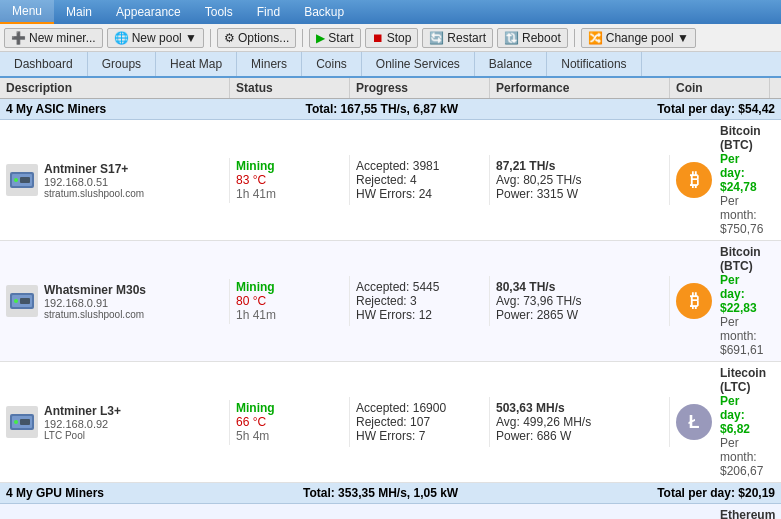 This screenshot has height=519, width=781. What do you see at coordinates (390, 110) in the screenshot?
I see `asic-section-header: 4 My ASIC Miners Total: 167,55 TH/s, 6,8…` at bounding box center [390, 110].